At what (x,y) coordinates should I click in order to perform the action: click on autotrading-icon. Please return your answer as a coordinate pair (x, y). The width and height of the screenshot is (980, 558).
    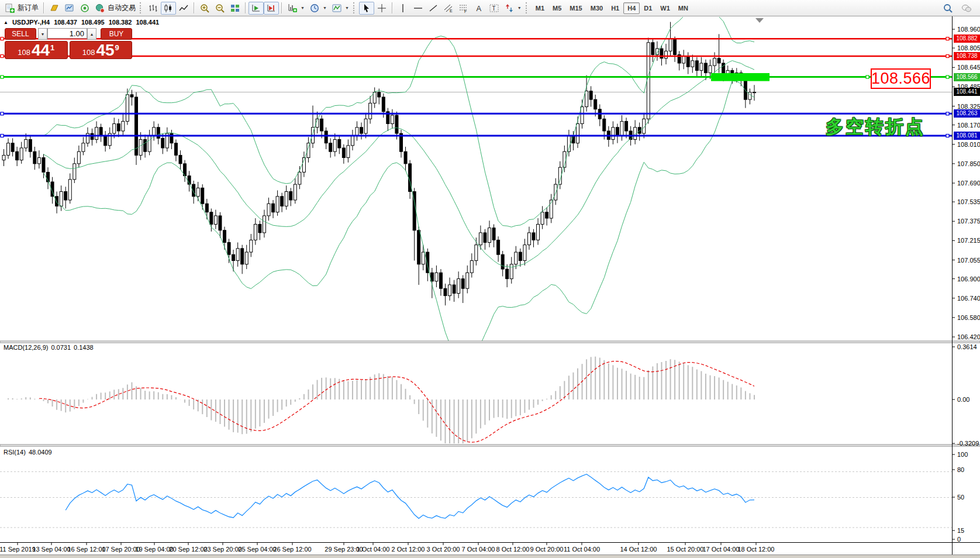
    Looking at the image, I should click on (100, 8).